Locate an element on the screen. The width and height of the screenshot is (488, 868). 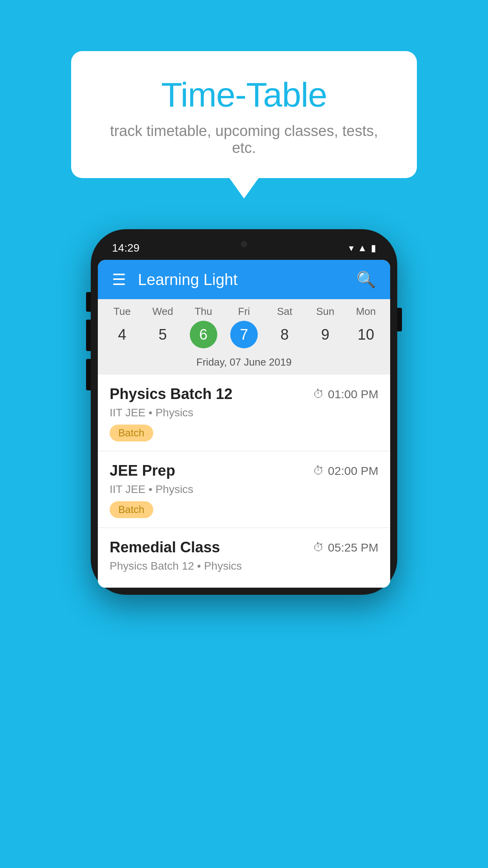
schedule-item: Remedial Class⏱05:25 PMPhysics Batch 12 … is located at coordinates (244, 558).